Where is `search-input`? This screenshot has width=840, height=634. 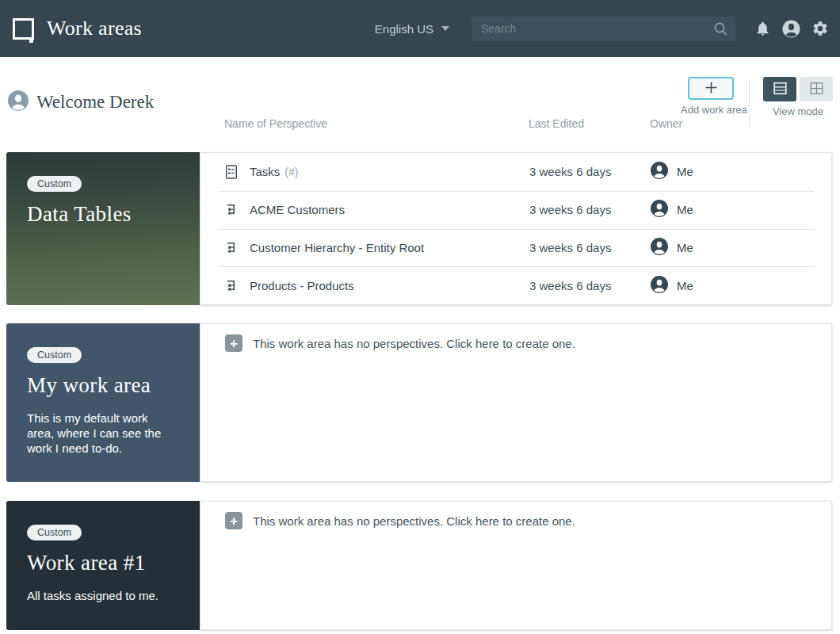
search-input is located at coordinates (604, 29).